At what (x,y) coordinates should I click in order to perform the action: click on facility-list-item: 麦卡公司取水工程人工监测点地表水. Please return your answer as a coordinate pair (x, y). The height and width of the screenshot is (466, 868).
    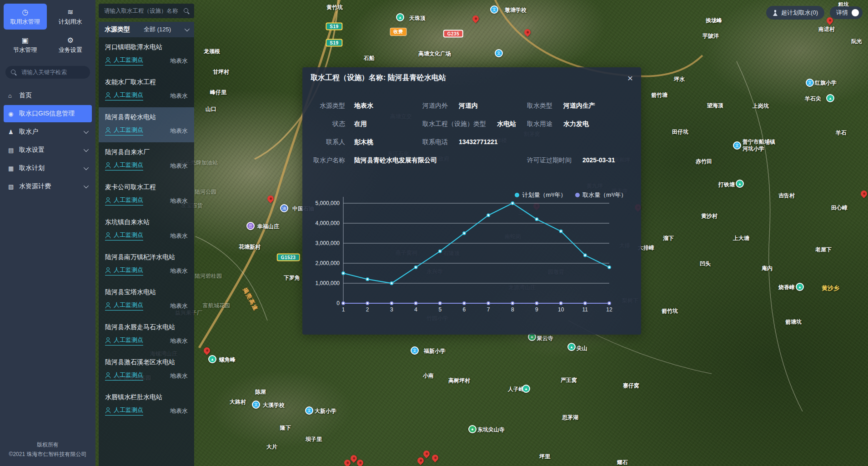
    Looking at the image, I should click on (146, 195).